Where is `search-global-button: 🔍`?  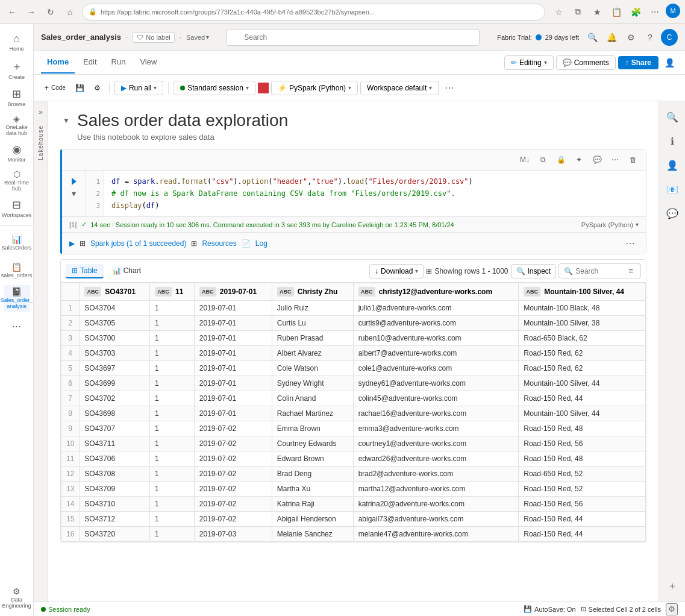 search-global-button: 🔍 is located at coordinates (592, 37).